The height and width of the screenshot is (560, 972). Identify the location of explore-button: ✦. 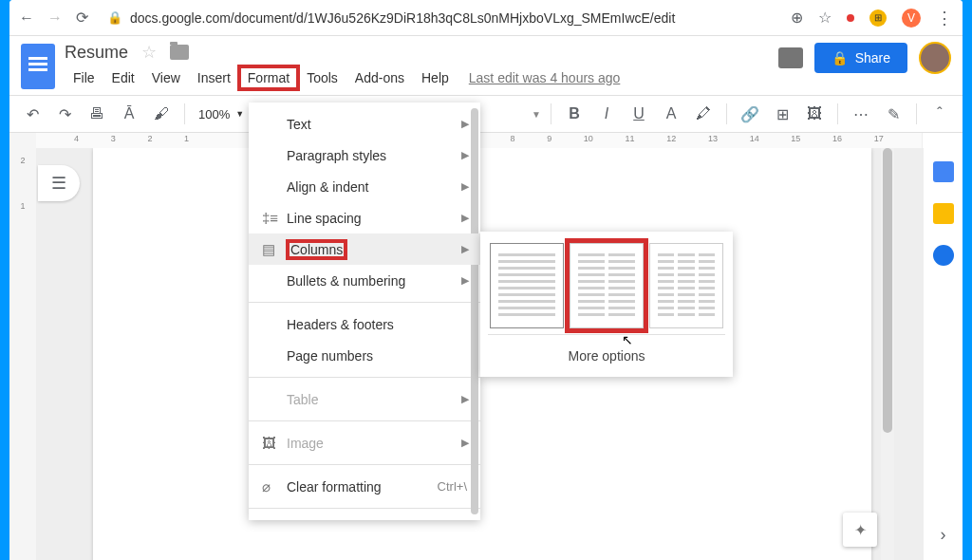
(860, 530).